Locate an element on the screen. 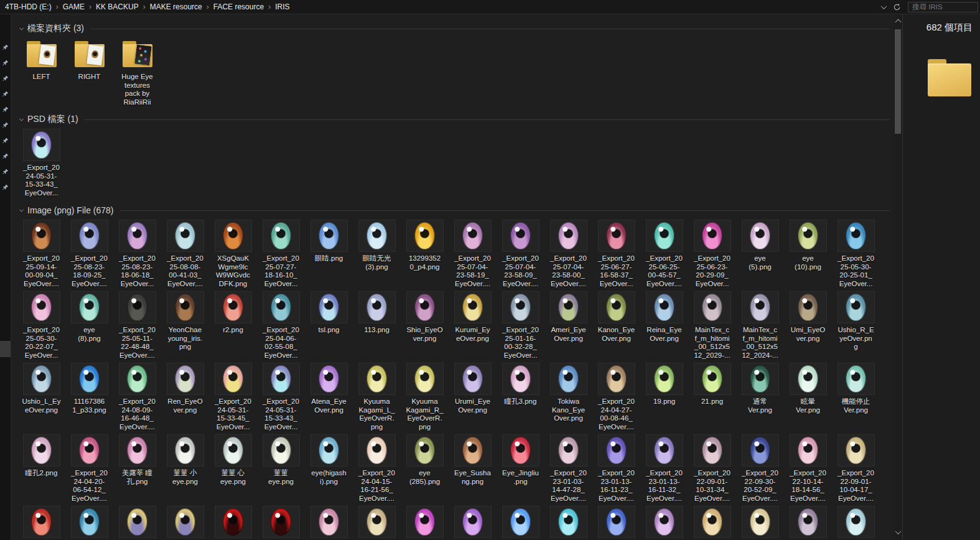  file-item: Durandal - is located at coordinates (616, 523).